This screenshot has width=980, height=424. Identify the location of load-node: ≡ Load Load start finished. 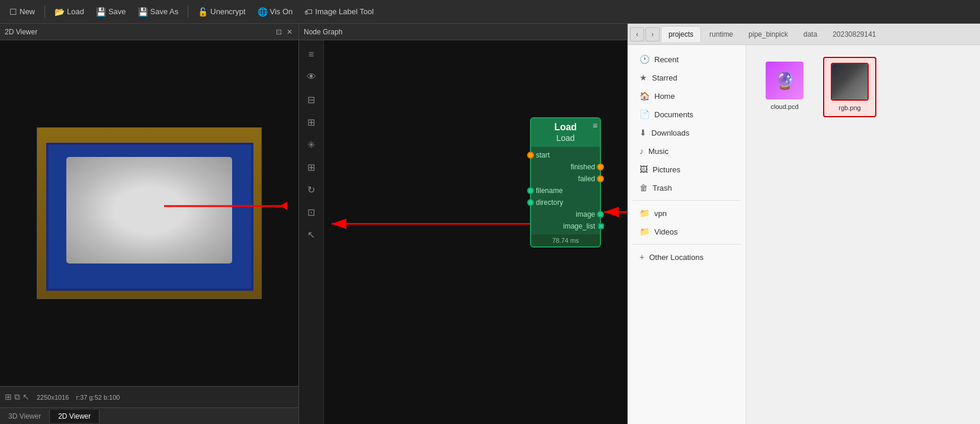
(565, 182).